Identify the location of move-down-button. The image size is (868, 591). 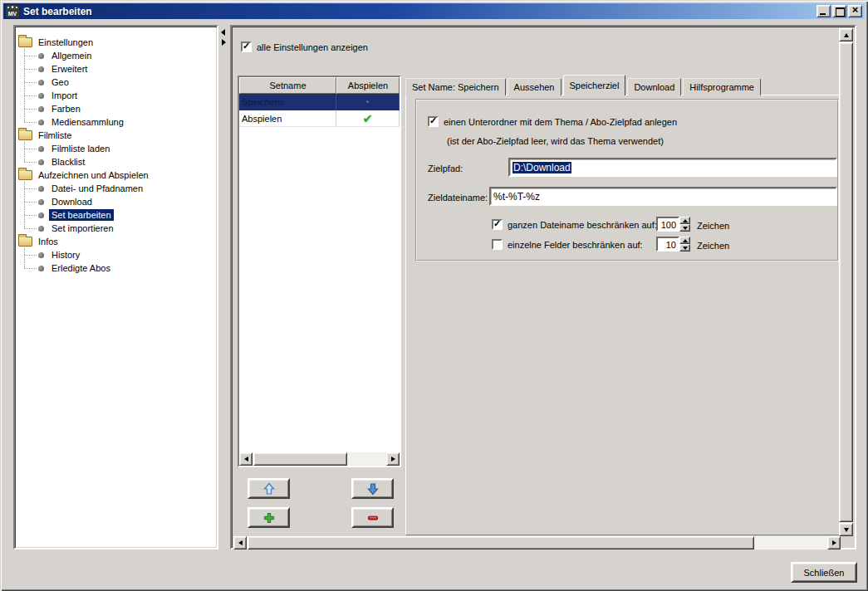
(372, 488).